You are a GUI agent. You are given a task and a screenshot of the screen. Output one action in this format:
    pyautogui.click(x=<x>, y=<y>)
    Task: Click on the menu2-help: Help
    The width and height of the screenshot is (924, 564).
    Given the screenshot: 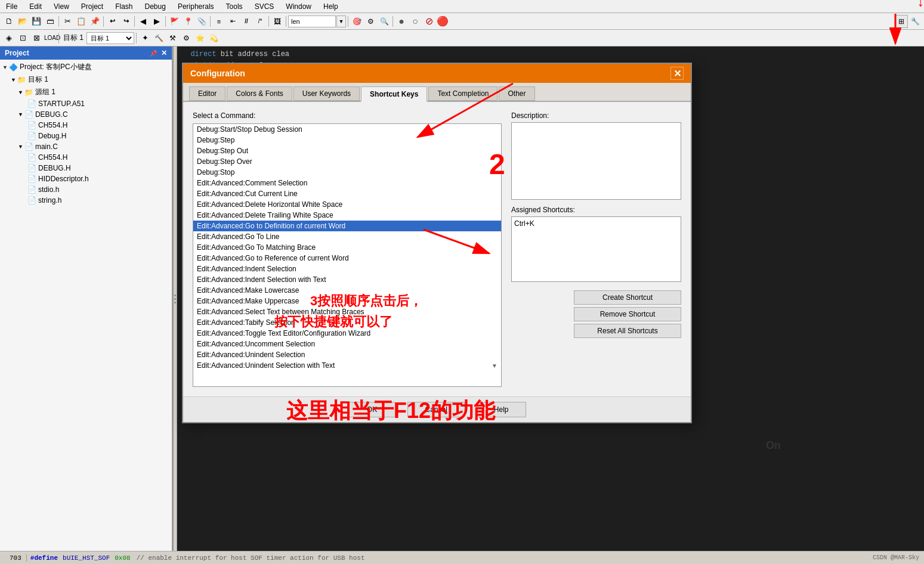 What is the action you would take?
    pyautogui.click(x=330, y=7)
    